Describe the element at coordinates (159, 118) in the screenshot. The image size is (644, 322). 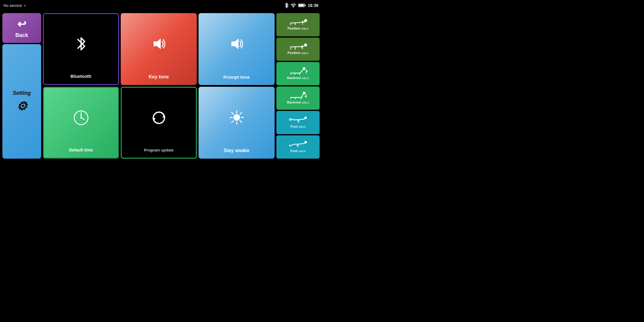
I see `refresh-icon` at that location.